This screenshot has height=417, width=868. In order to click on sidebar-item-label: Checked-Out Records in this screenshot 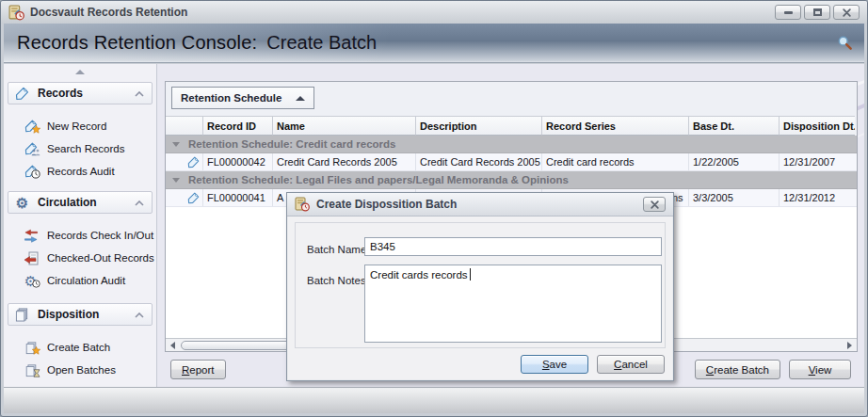, I will do `click(101, 258)`.